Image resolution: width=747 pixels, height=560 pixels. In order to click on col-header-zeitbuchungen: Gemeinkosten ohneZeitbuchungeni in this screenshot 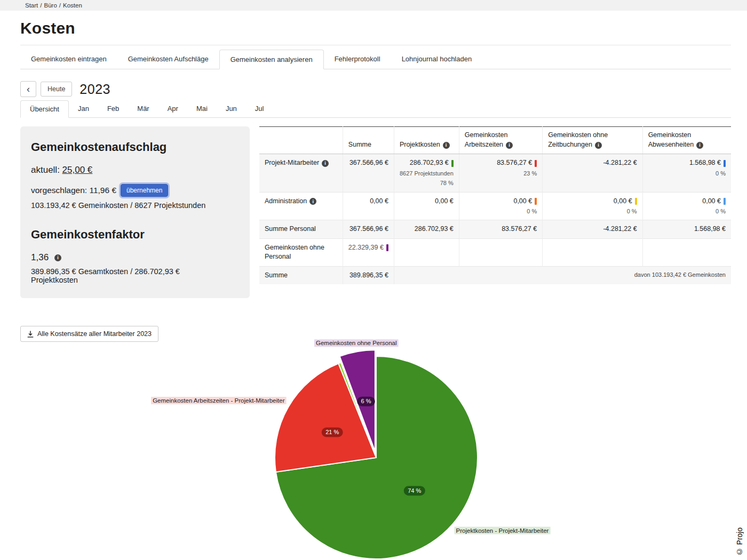, I will do `click(592, 141)`.